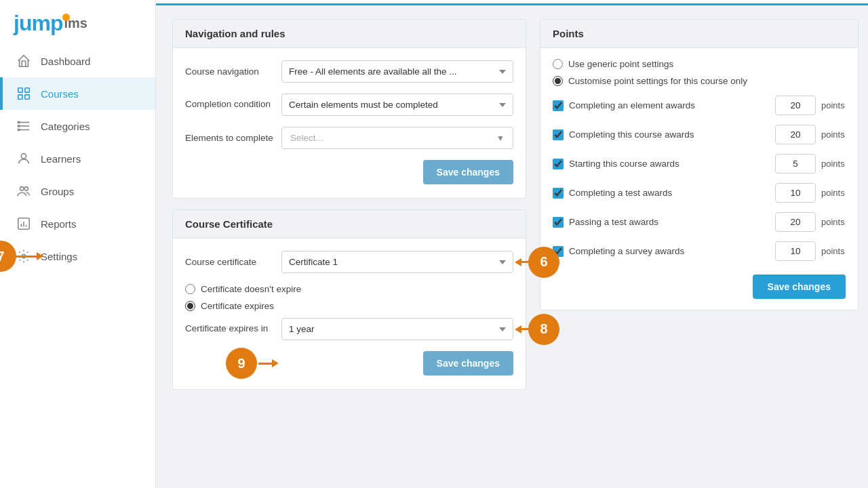  I want to click on completion-condition-select: All elements must be completed Certain e…, so click(397, 104).